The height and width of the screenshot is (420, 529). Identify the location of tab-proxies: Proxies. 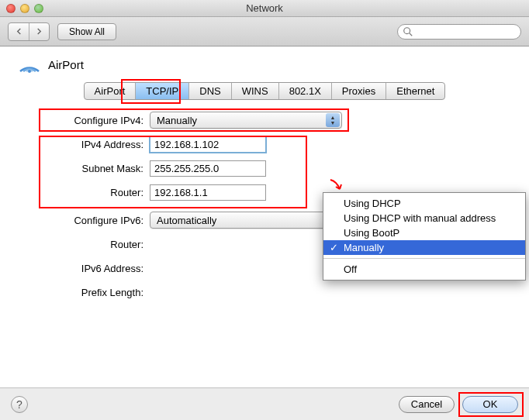
(359, 91).